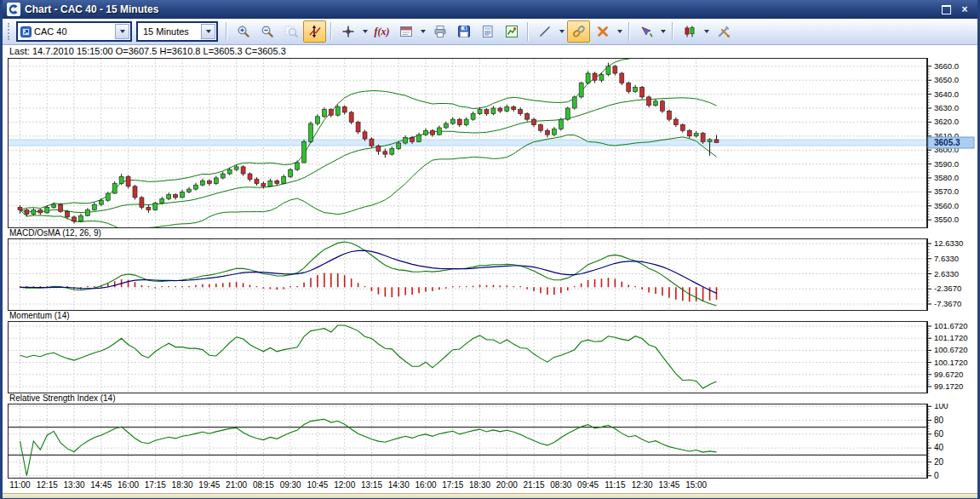 The image size is (980, 499). Describe the element at coordinates (603, 32) in the screenshot. I see `delete-objects-icon` at that location.